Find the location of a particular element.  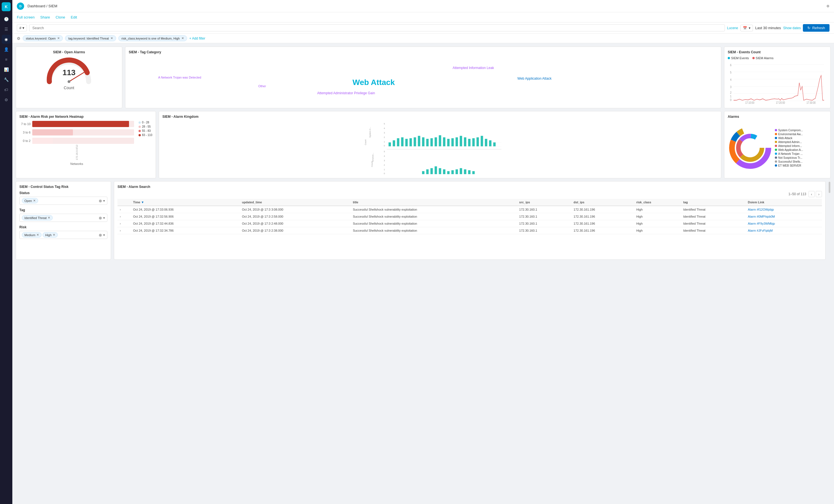

tag-web-app-attack: Web Application Attack is located at coordinates (535, 79).